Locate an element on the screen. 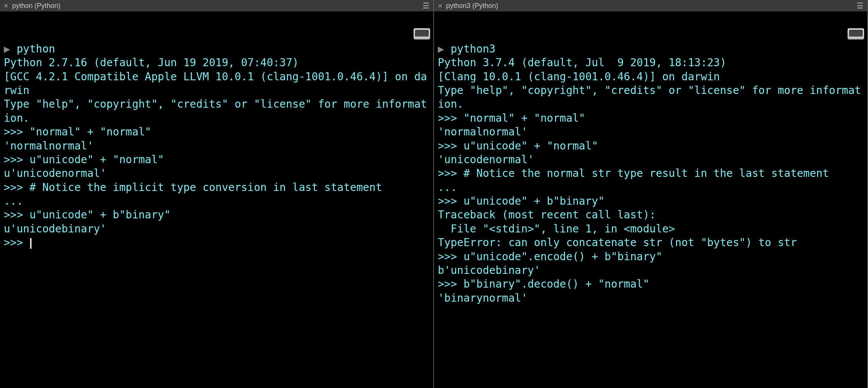 The height and width of the screenshot is (388, 868). repl-input: >>> # Notice the normal str type result … is located at coordinates (633, 173).